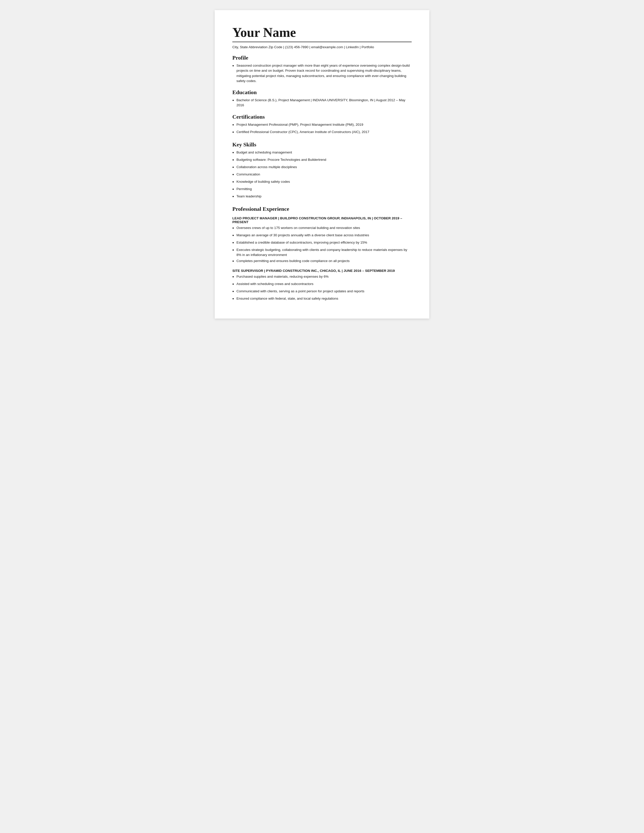 Image resolution: width=644 pixels, height=833 pixels. What do you see at coordinates (244, 189) in the screenshot?
I see `skill-item-6: Permitting` at bounding box center [244, 189].